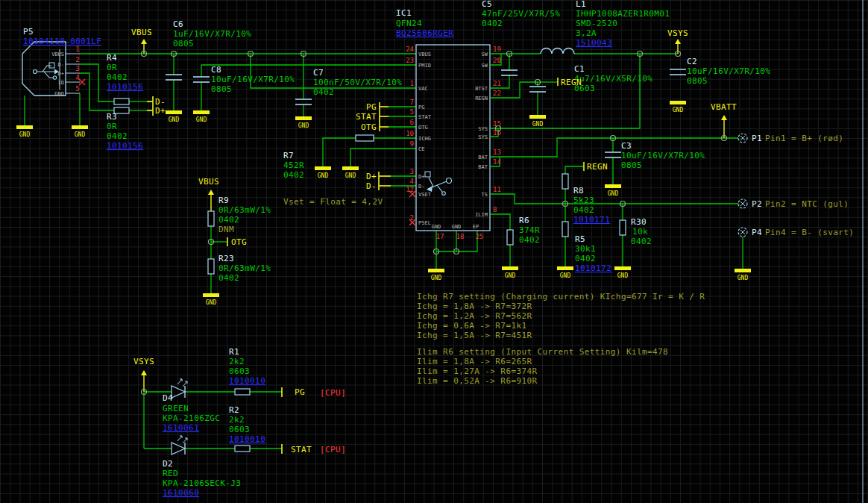 Image resolution: width=868 pixels, height=503 pixels. I want to click on pin-name: D+, so click(61, 74).